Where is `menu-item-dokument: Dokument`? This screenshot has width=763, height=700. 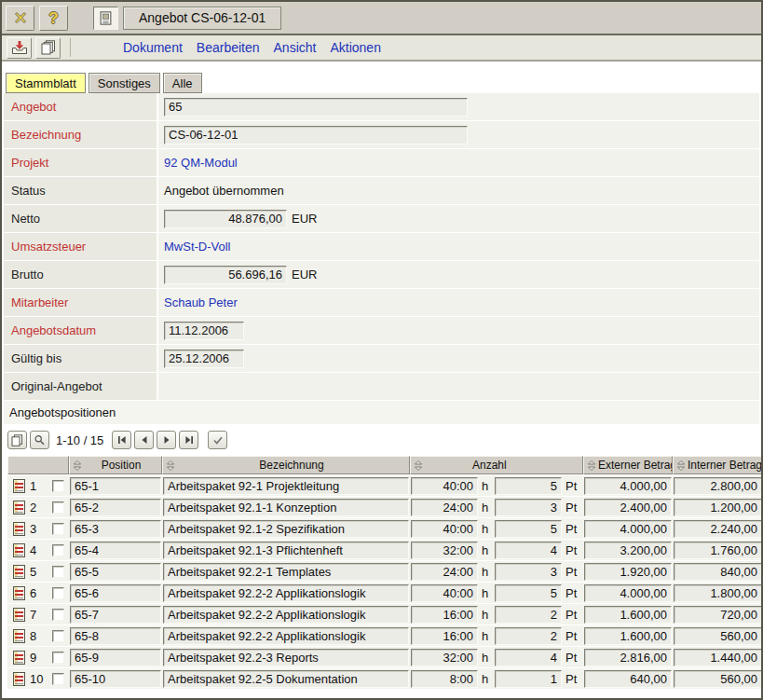
menu-item-dokument: Dokument is located at coordinates (153, 48).